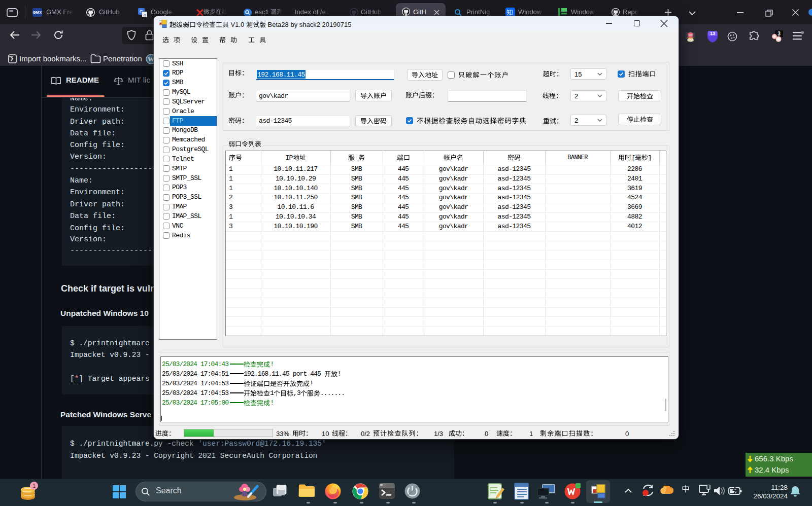 The width and height of the screenshot is (812, 506). I want to click on svg-text: 3, so click(779, 33).